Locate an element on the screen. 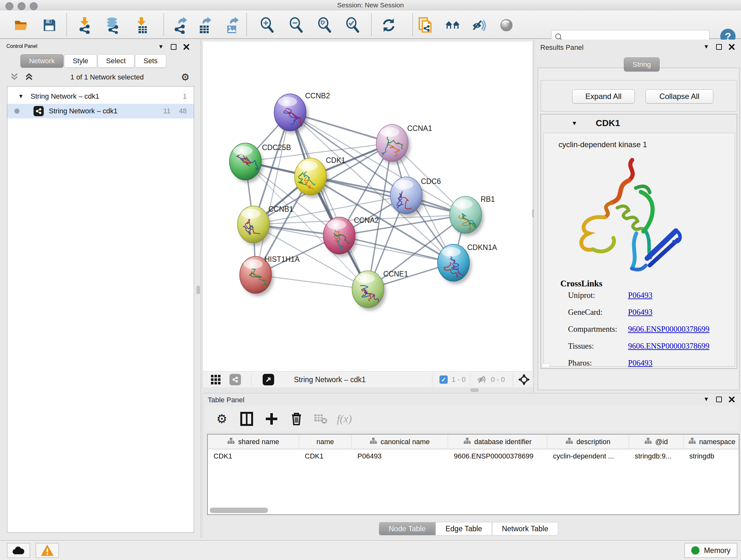 This screenshot has width=741, height=560. zoom-out-icon is located at coordinates (296, 25).